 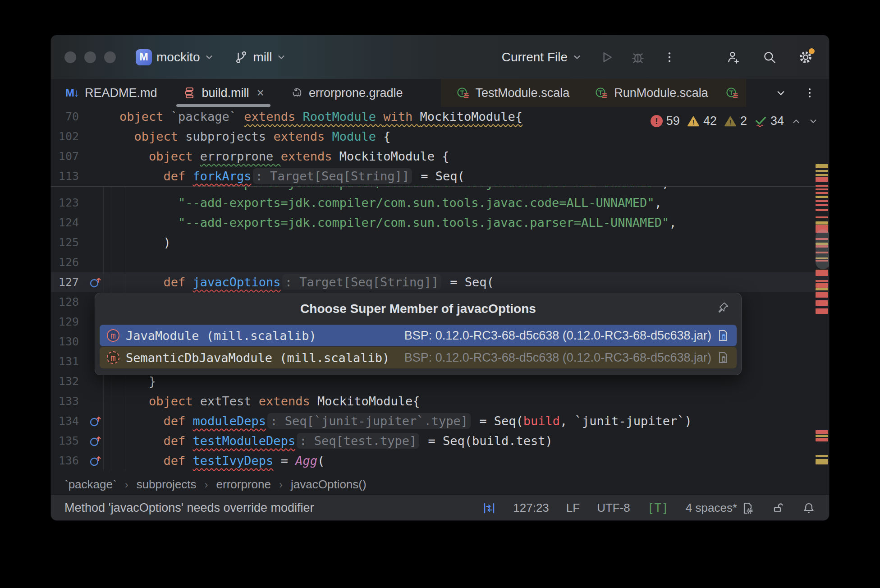 I want to click on code-line: 135def testModuleDeps: Seq[test.type] = …, so click(x=440, y=441).